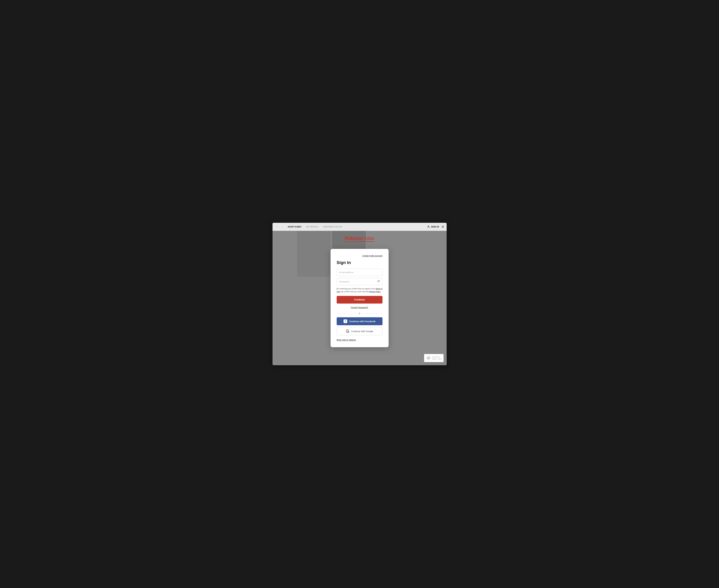  Describe the element at coordinates (283, 227) in the screenshot. I see `forward-button: ›` at that location.